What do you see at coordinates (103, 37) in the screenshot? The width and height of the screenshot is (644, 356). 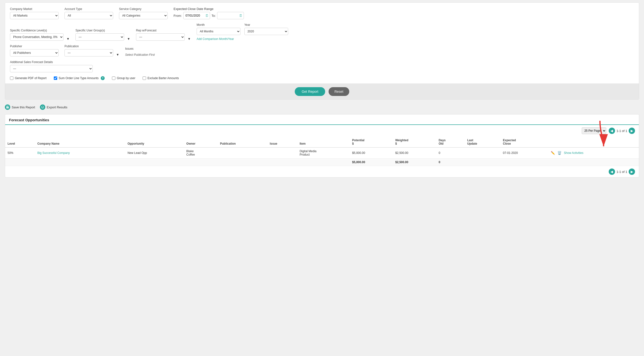 I see `user-group-select-row: — ▼` at bounding box center [103, 37].